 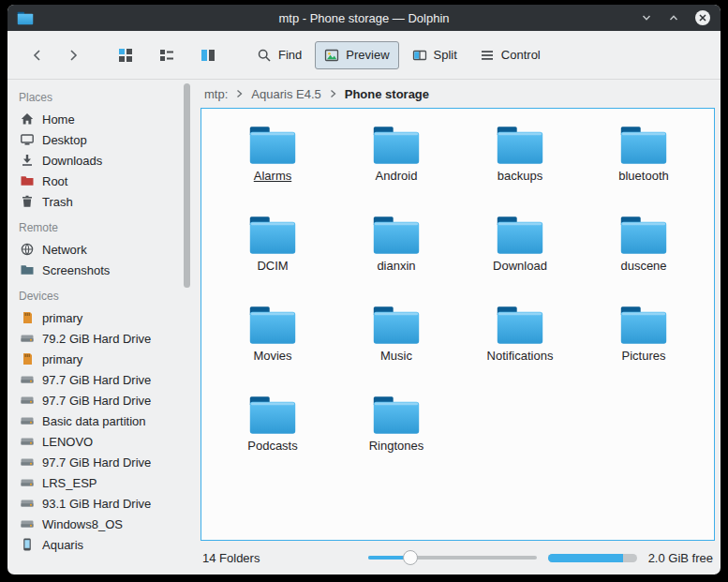 I want to click on sidebar-item-79-2-gib-hard-drive: 79.2 GiB Hard Drive, so click(x=99, y=338).